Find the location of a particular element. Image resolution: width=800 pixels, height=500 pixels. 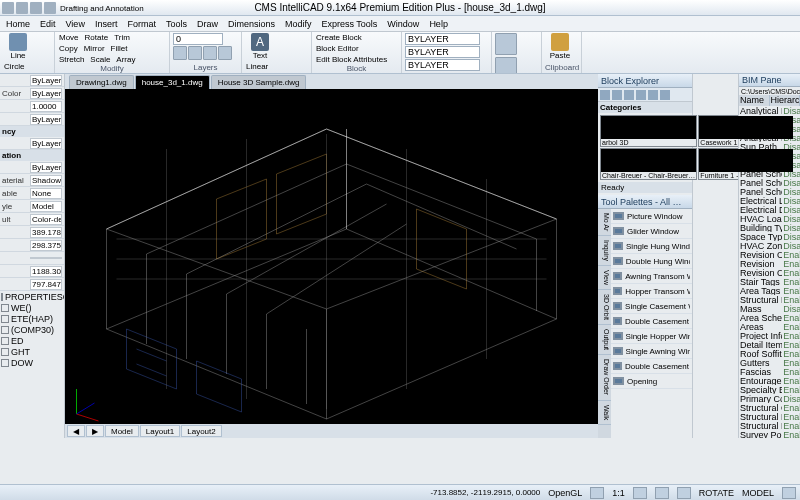

bim-row: Area SchemesEnab is located at coordinates (770, 318).